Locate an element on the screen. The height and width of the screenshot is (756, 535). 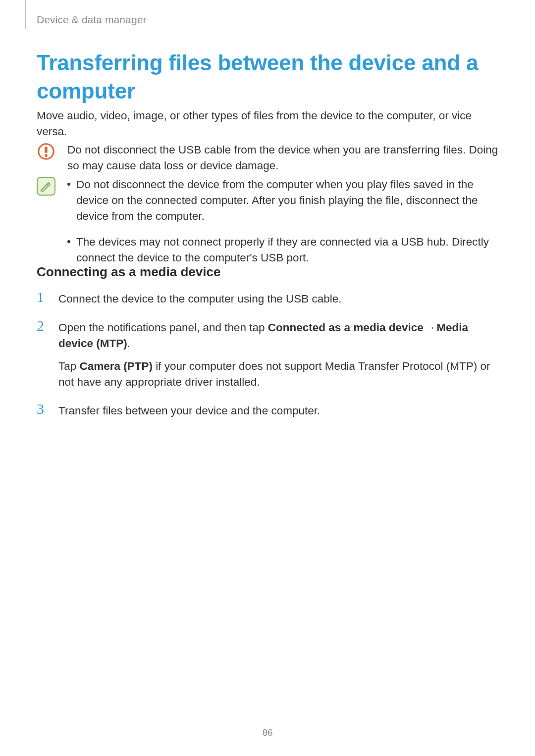
step-number: 3 is located at coordinates (42, 410).